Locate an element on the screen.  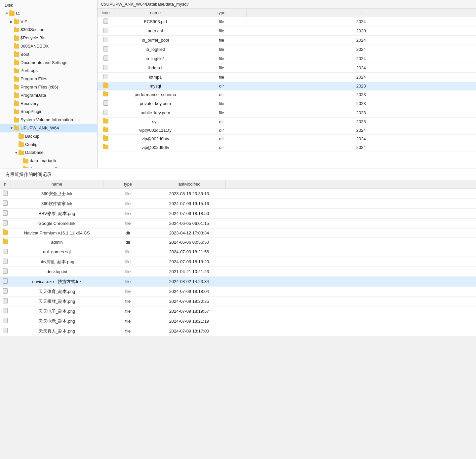
col-header-name: name is located at coordinates (155, 13).